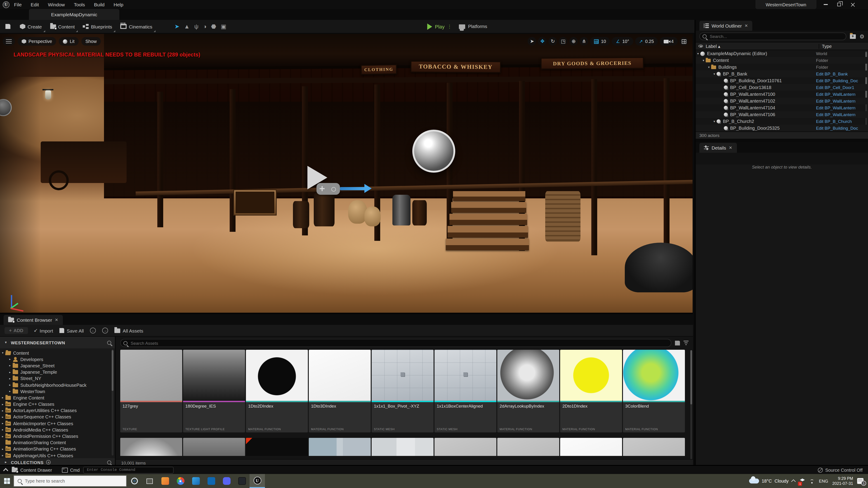 This screenshot has width=868, height=488. I want to click on fracture-mode-icon: ▣, so click(224, 26).